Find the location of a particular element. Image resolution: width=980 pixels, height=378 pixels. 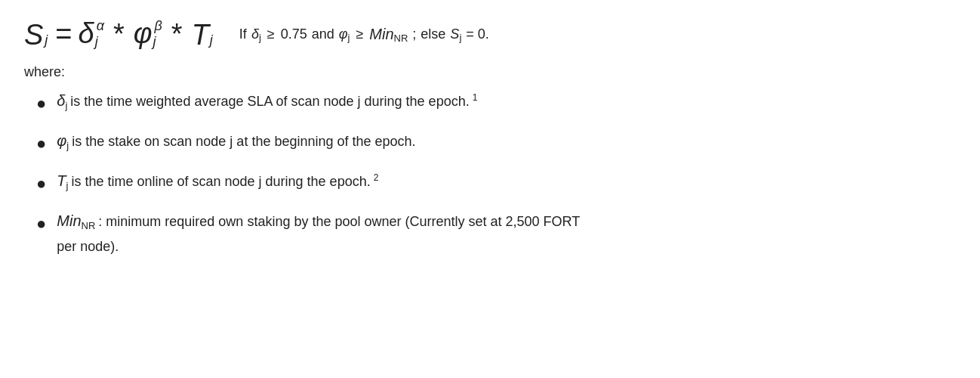

list-item: ● Min NR : minimum required own staking … is located at coordinates (496, 233).